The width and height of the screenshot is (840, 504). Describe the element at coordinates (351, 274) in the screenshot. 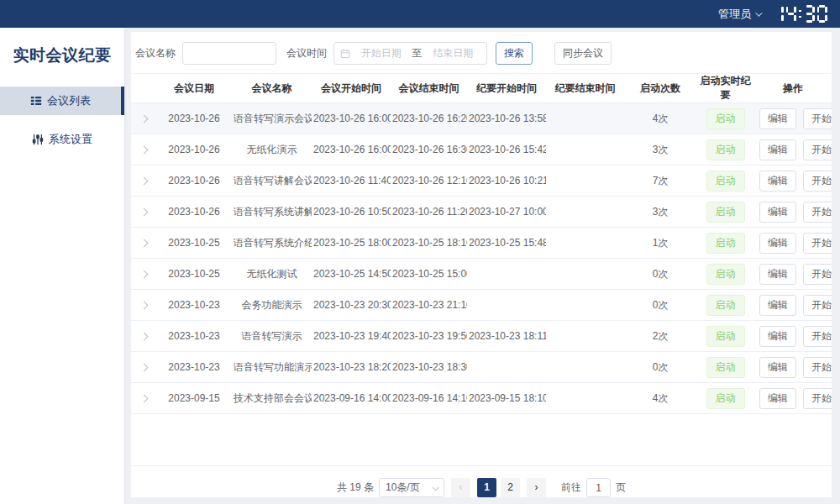

I see `cell-meeting-start: 2023-10-25 14:50` at that location.